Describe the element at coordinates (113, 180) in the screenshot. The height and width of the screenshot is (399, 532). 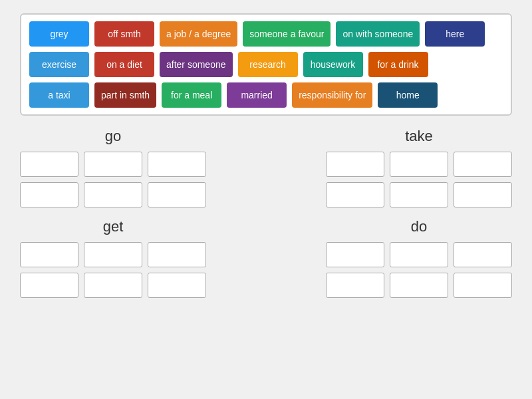
I see `drop-grid-go` at that location.